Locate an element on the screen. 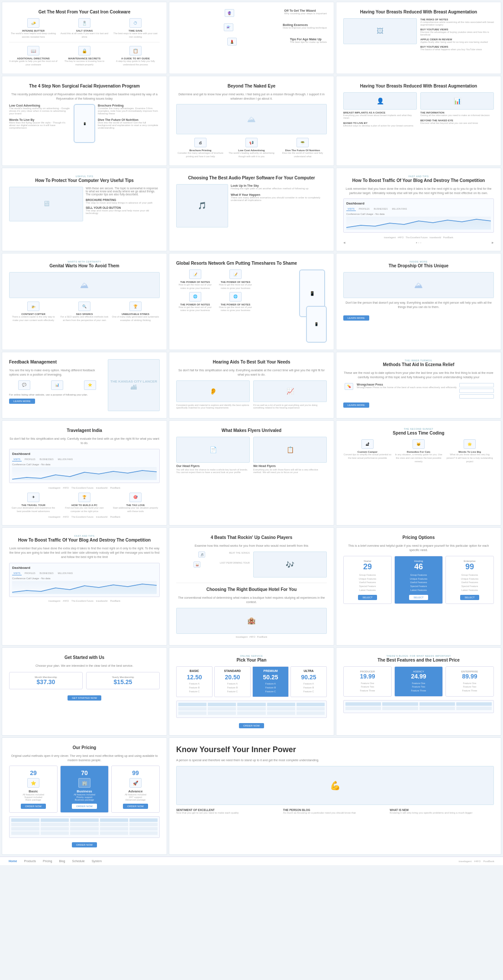  basic-price: 12.50 is located at coordinates (194, 677).